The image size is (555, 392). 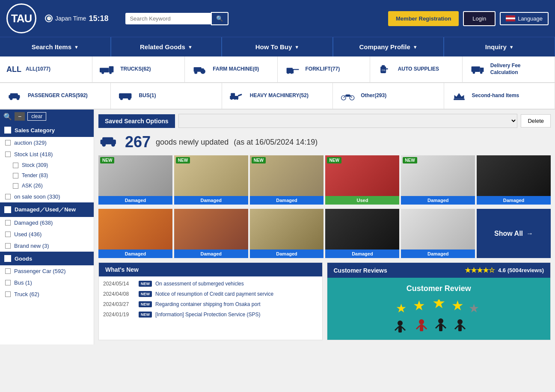 I want to click on nav-company-profile: Company Profile ▼, so click(x=389, y=47).